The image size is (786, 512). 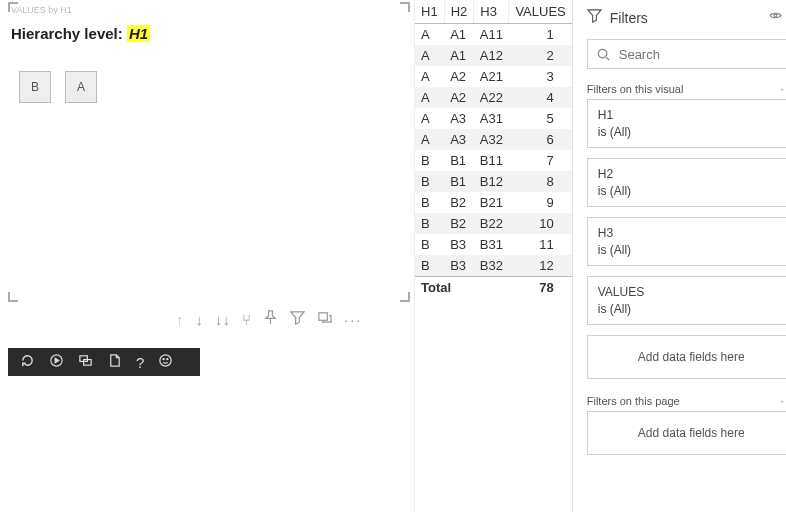 I want to click on table-cell: B31, so click(x=492, y=244).